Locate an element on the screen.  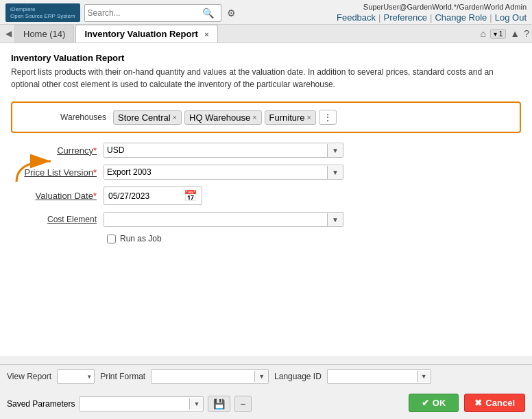
run-as-job-label: Run as Job is located at coordinates (141, 239).